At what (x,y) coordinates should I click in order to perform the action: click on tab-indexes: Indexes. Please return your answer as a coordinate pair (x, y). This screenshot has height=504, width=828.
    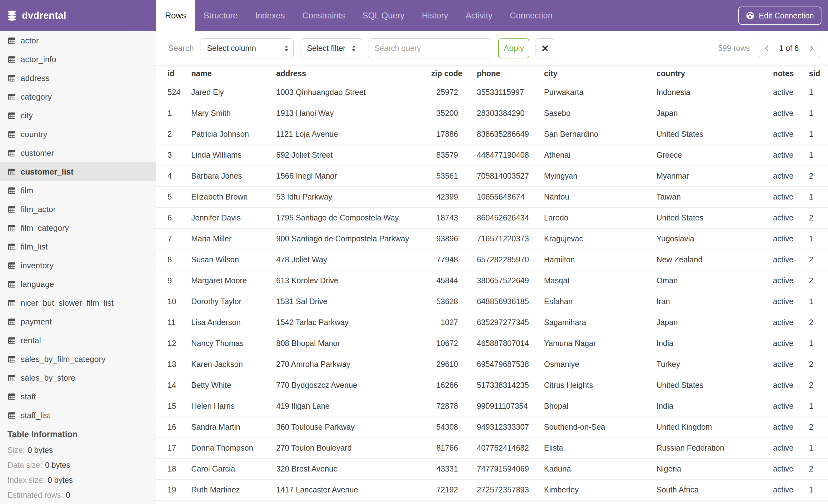
    Looking at the image, I should click on (270, 15).